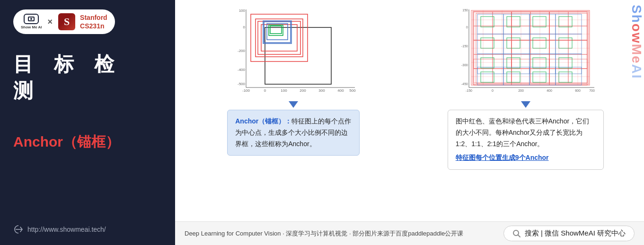  I want to click on logo-bar: Show Me Al × S Stanford CS231n, so click(64, 22).